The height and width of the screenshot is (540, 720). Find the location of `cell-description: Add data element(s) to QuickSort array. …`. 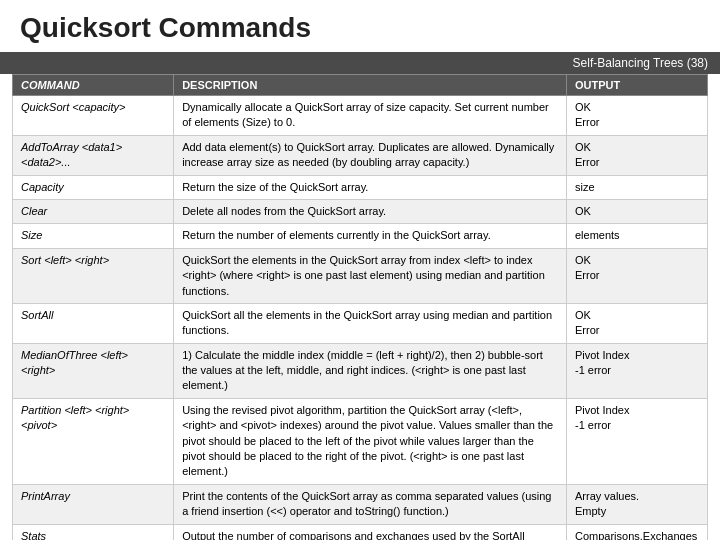

cell-description: Add data element(s) to QuickSort array. … is located at coordinates (370, 155).